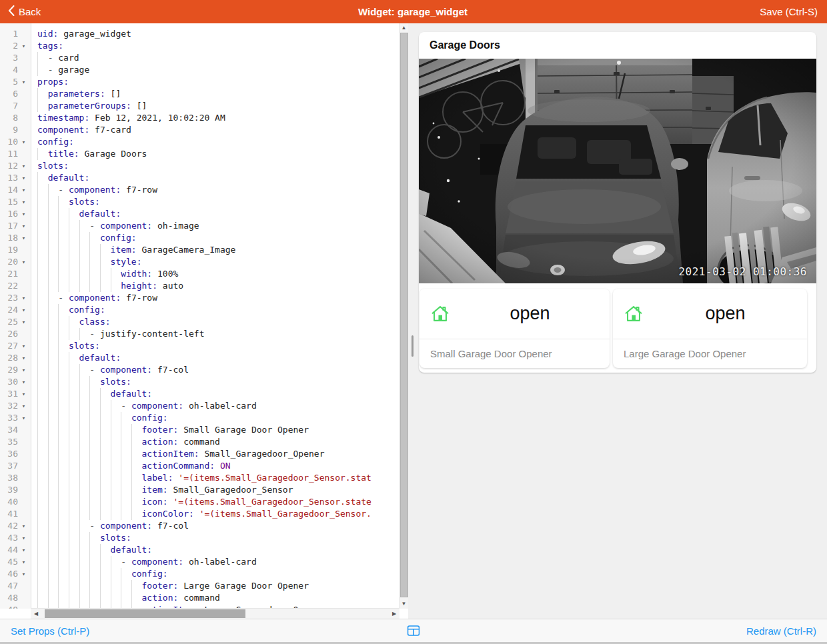  I want to click on scroll-left-arrow-icon: ◀, so click(36, 613).